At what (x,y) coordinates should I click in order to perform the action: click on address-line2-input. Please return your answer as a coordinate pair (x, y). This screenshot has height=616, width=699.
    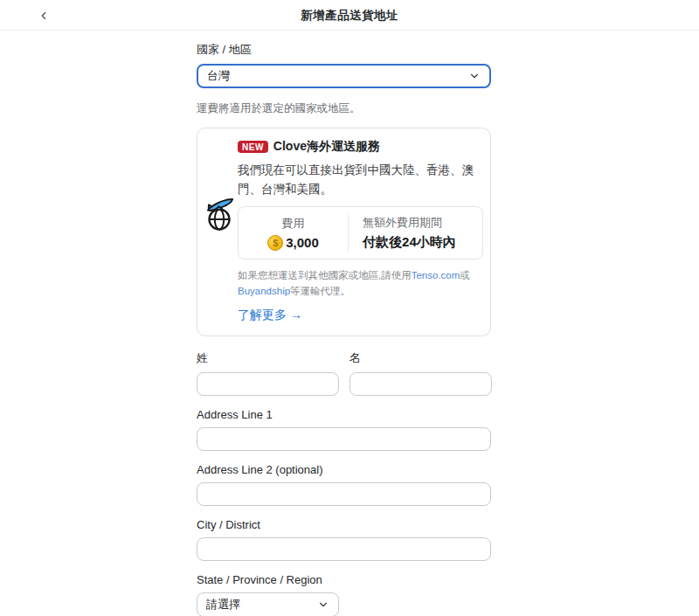
    Looking at the image, I should click on (344, 495).